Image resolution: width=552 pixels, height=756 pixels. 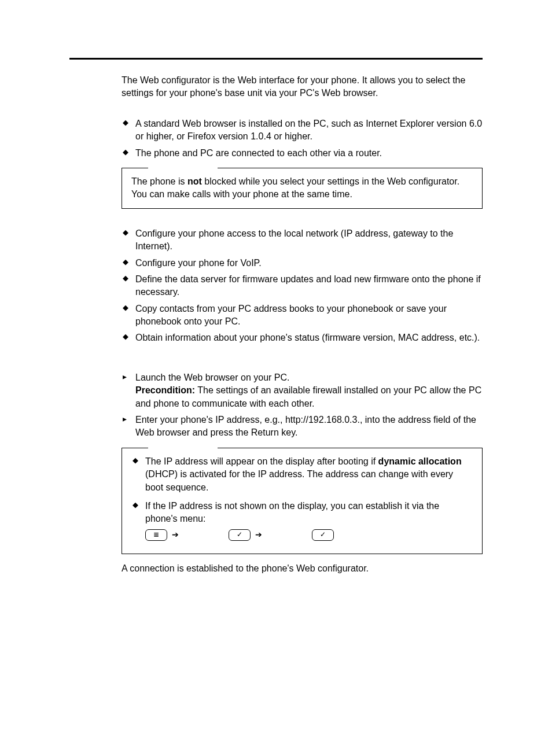 What do you see at coordinates (309, 535) in the screenshot?
I see `menu-sequence: ≣ ➔ ✓ ➔ ✓` at bounding box center [309, 535].